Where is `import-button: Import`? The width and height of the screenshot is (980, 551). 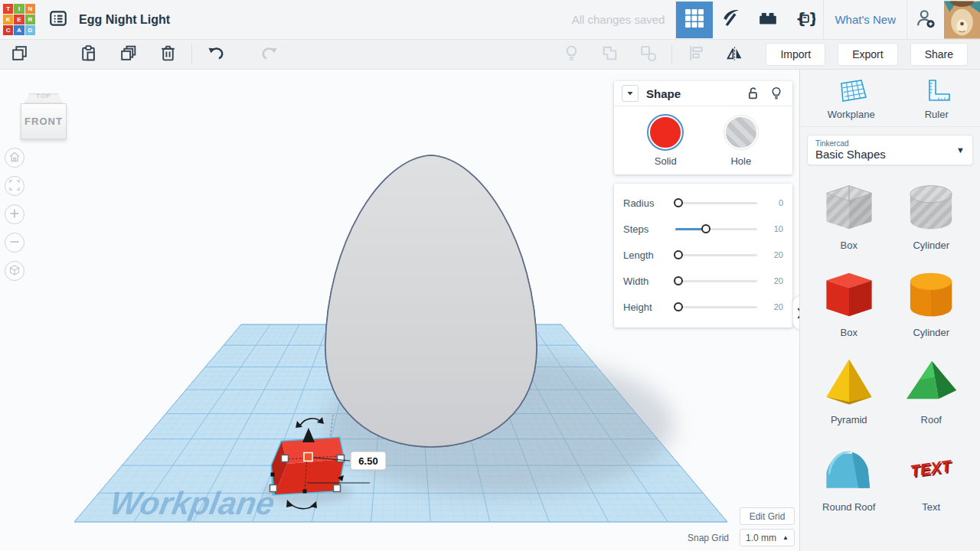
import-button: Import is located at coordinates (795, 54).